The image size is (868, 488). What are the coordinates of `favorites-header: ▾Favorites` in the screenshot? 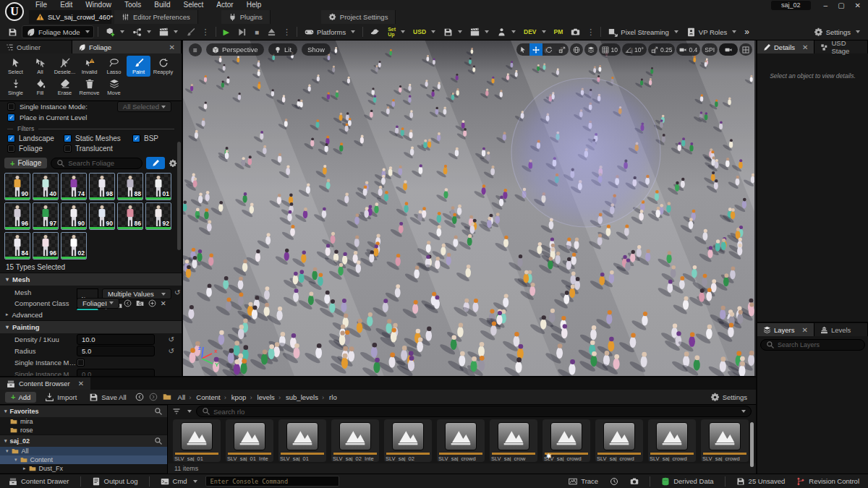 It's located at (84, 411).